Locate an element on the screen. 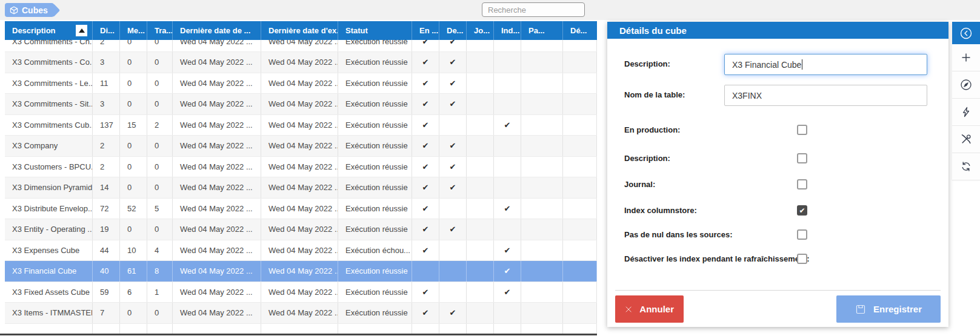  panel-divider is located at coordinates (778, 291).